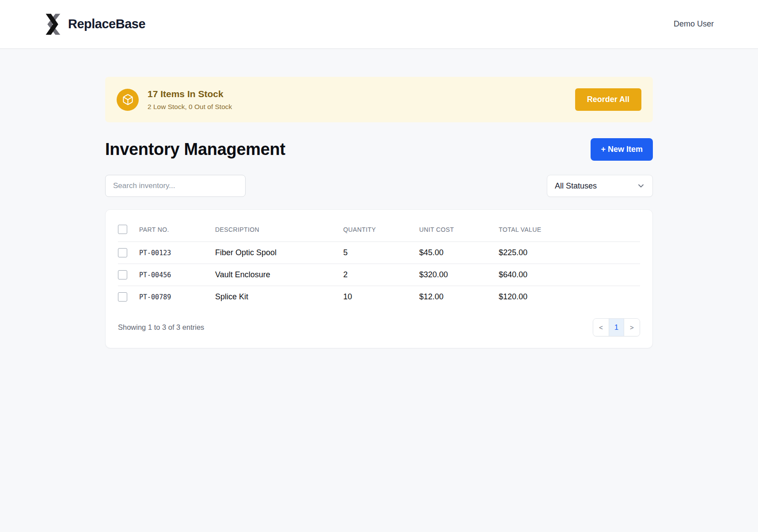 The width and height of the screenshot is (758, 532). Describe the element at coordinates (617, 328) in the screenshot. I see `pagination: < 1 >` at that location.